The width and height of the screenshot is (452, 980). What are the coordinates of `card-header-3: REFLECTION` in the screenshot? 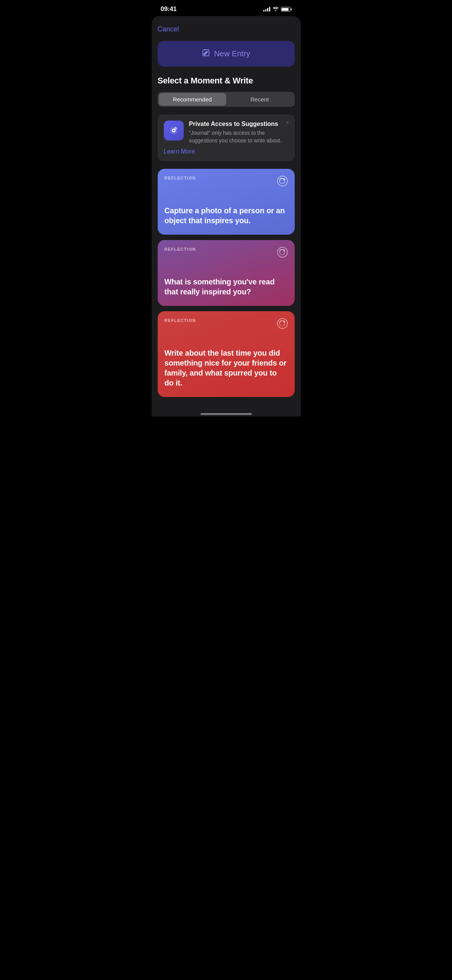 It's located at (226, 323).